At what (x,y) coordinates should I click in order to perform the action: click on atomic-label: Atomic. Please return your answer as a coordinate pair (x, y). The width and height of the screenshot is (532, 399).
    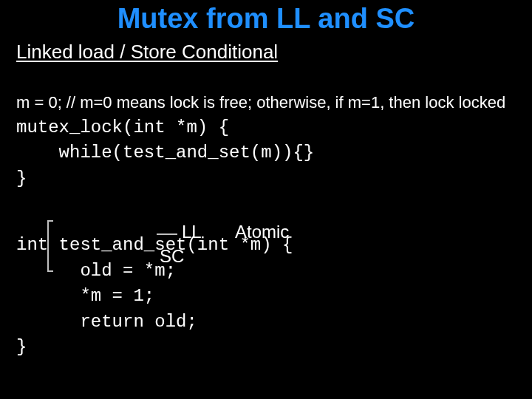
    Looking at the image, I should click on (262, 232).